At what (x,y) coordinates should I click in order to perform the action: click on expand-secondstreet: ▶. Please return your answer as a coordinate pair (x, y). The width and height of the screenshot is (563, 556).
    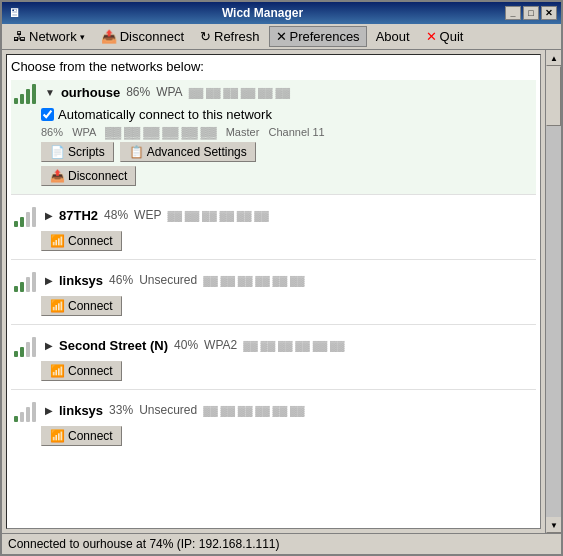
    Looking at the image, I should click on (49, 346).